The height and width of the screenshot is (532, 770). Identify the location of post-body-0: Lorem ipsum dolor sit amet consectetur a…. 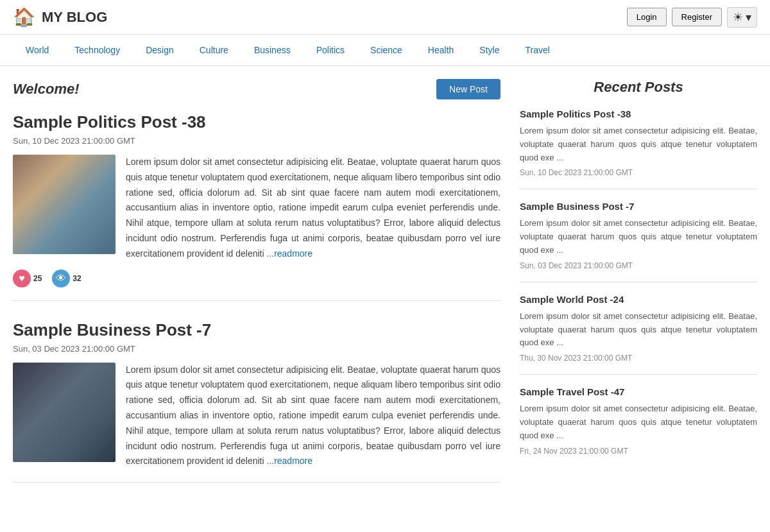
(257, 208).